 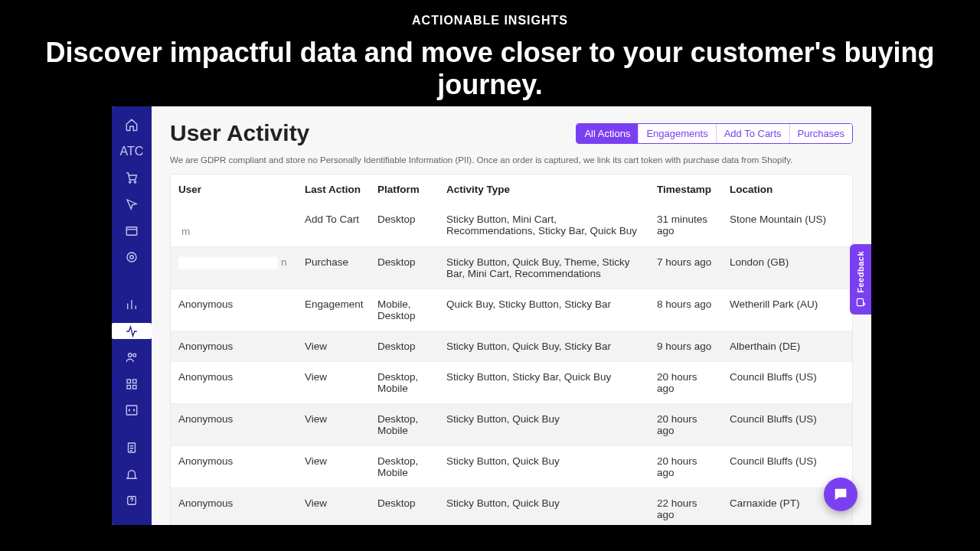 What do you see at coordinates (787, 225) in the screenshot?
I see `cell-location: Stone Mountain (US)` at bounding box center [787, 225].